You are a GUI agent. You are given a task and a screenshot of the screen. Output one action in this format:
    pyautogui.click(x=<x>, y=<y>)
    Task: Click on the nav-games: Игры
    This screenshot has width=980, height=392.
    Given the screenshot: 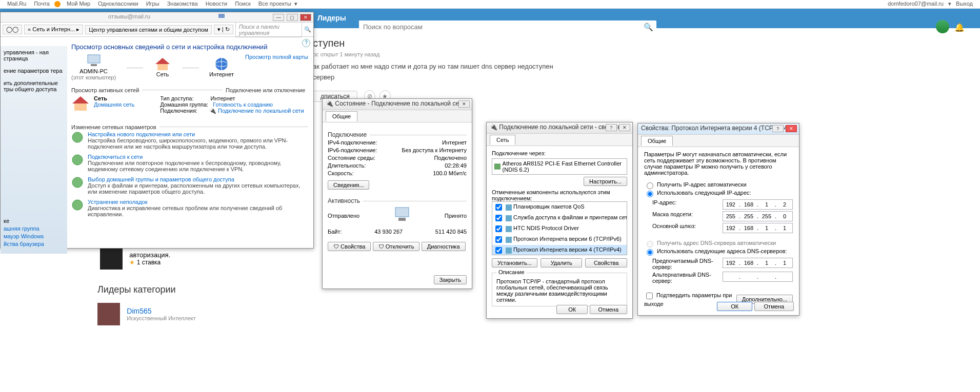 What is the action you would take?
    pyautogui.click(x=153, y=4)
    